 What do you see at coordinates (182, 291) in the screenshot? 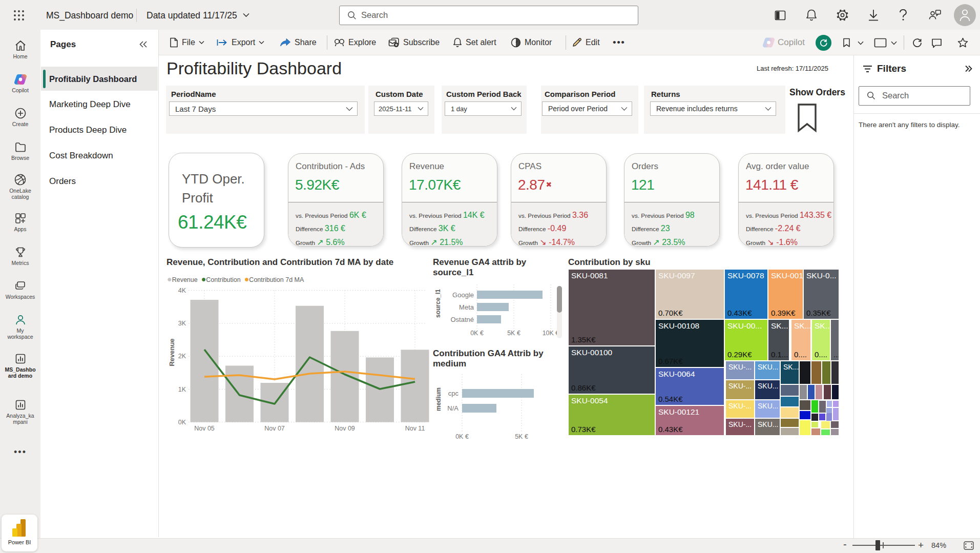
I see `svg-text: 4K` at bounding box center [182, 291].